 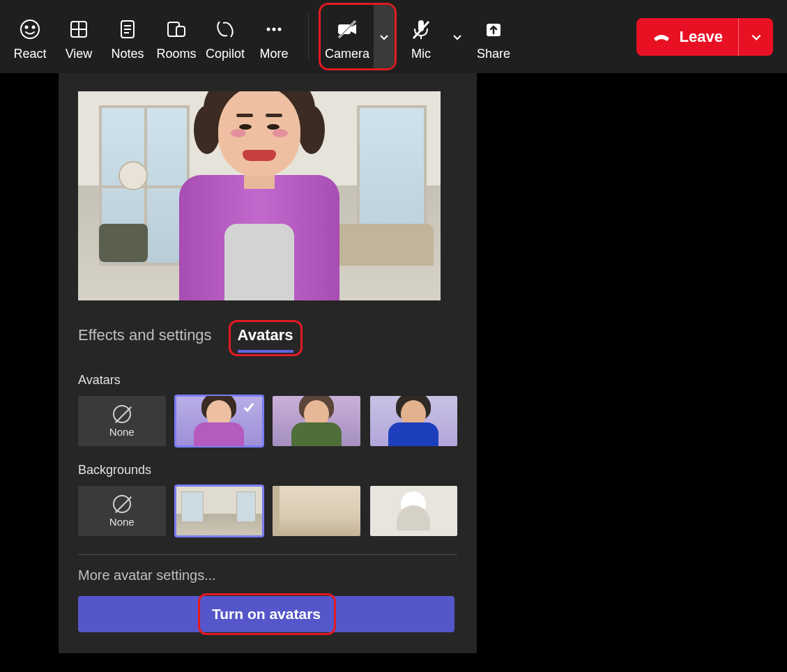 What do you see at coordinates (393, 36) in the screenshot?
I see `meeting-toolbar: React View Notes` at bounding box center [393, 36].